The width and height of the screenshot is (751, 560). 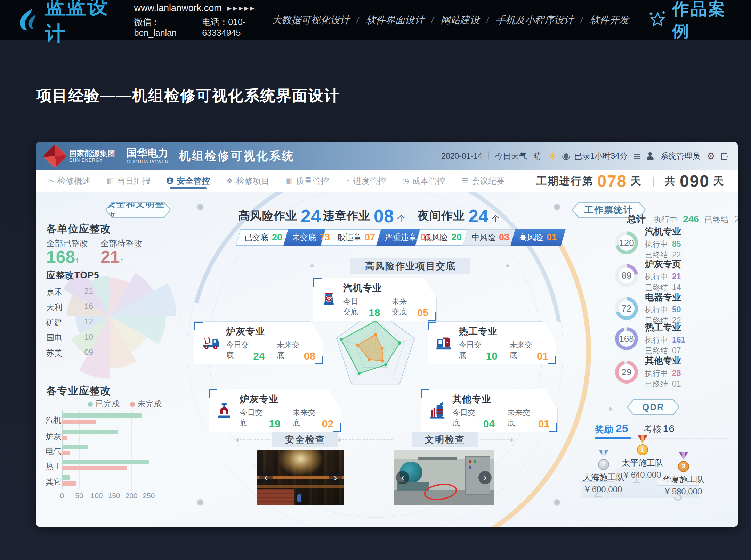 What do you see at coordinates (553, 156) in the screenshot?
I see `sun-icon: ☀` at bounding box center [553, 156].